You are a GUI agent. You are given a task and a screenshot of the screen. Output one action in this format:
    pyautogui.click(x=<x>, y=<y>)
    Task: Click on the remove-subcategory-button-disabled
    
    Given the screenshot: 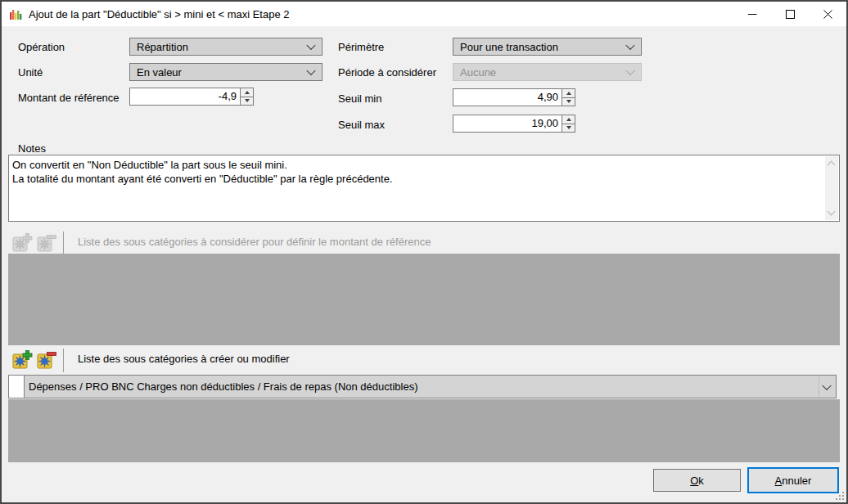 What is the action you would take?
    pyautogui.click(x=47, y=243)
    